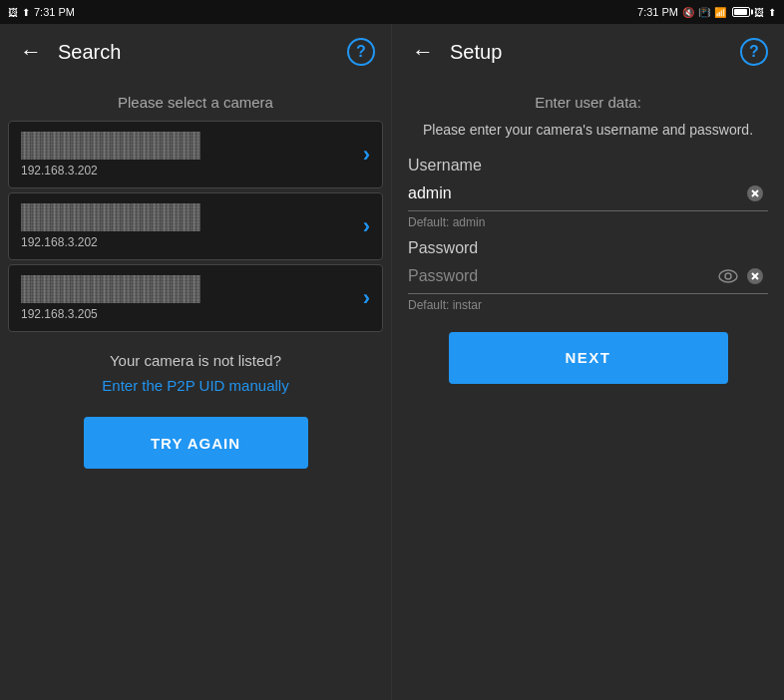 The image size is (784, 700). Describe the element at coordinates (188, 242) in the screenshot. I see `camera-ip-2: 192.168.3.202` at that location.